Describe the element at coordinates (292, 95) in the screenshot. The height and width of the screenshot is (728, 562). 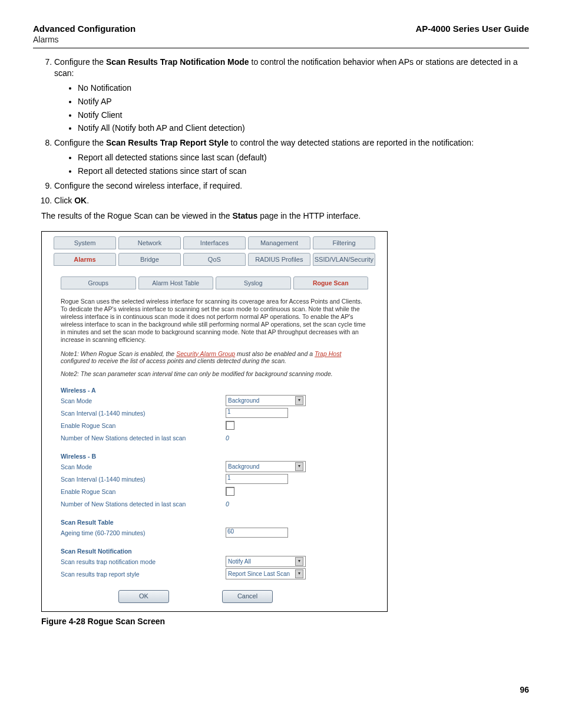
I see `step-7: Configure the Scan Results Trap Notifica…` at that location.